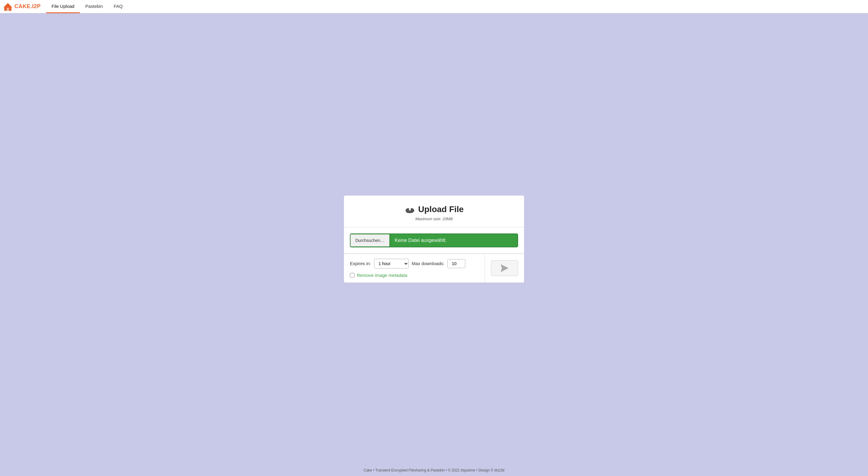 Image resolution: width=868 pixels, height=476 pixels. I want to click on file-name-label: Keine Datei ausgewählt., so click(454, 241).